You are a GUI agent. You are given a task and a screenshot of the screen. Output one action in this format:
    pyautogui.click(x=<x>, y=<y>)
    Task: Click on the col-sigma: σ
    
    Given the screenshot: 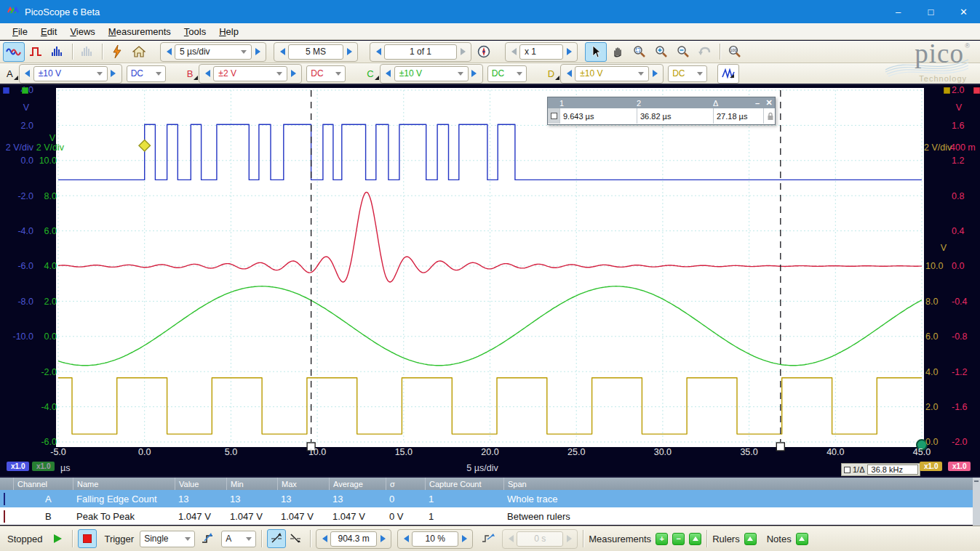 What is the action you would take?
    pyautogui.click(x=405, y=484)
    